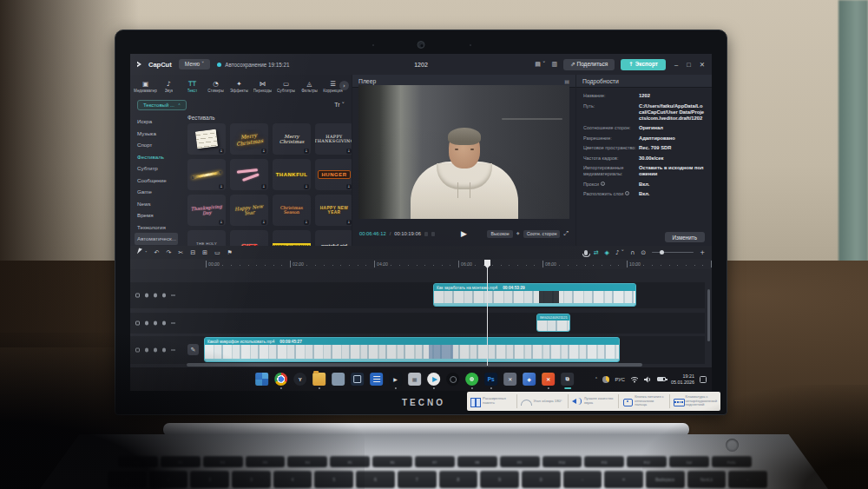 The image size is (868, 489). What do you see at coordinates (194, 64) in the screenshot?
I see `menu-button: Меню ˅` at bounding box center [194, 64].